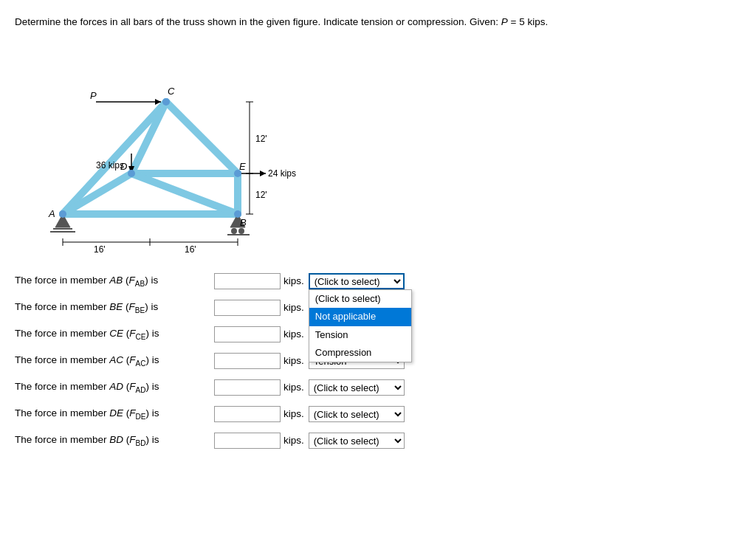  Describe the element at coordinates (100, 249) in the screenshot. I see `label-16-left: 16'` at that location.